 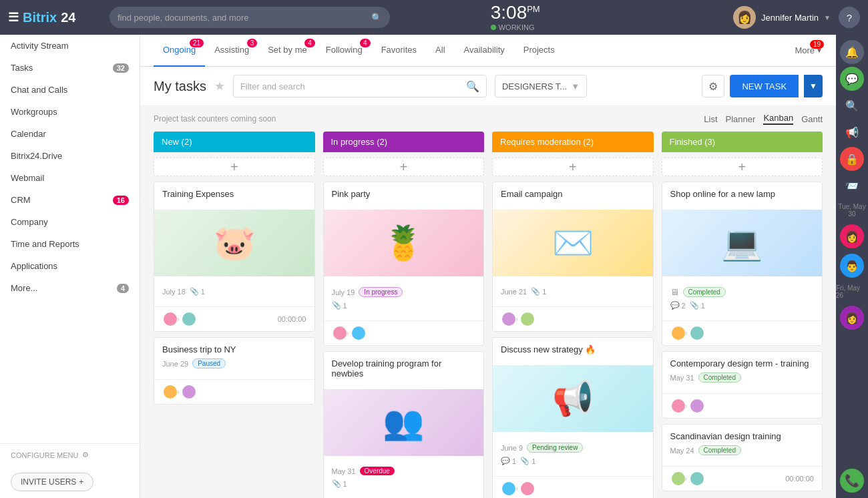 I want to click on card-email-campaign: Email campaign ✉️ June 21 📎 1, so click(x=573, y=256).